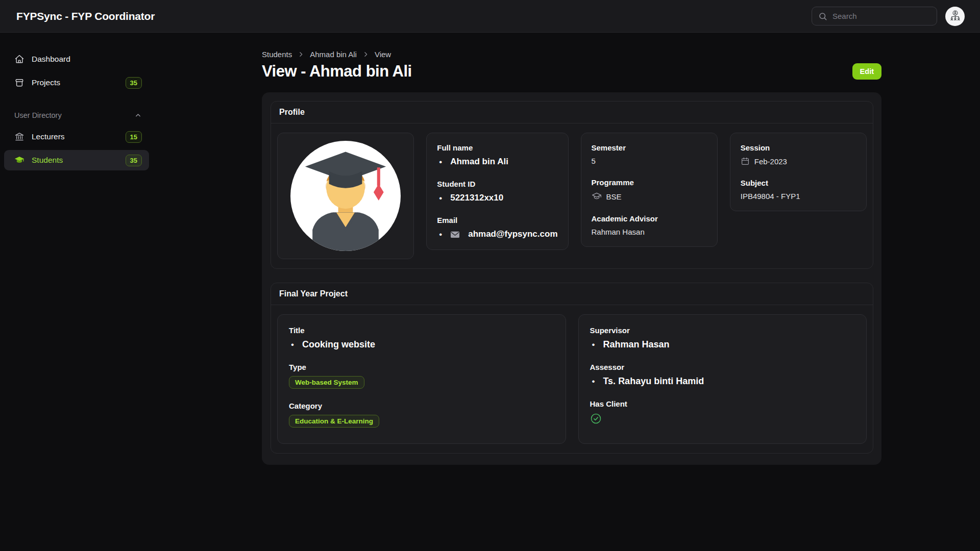 This screenshot has height=551, width=980. Describe the element at coordinates (346, 196) in the screenshot. I see `student-graduate-avatar` at that location.